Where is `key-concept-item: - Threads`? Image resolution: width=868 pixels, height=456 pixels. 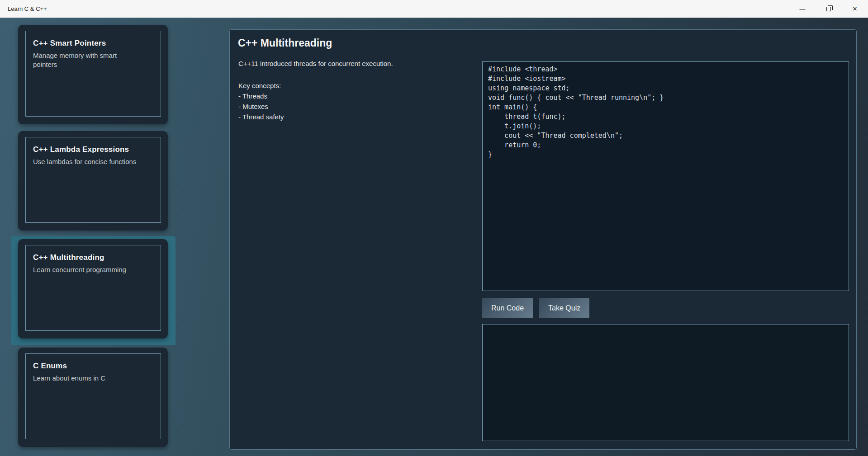
key-concept-item: - Threads is located at coordinates (261, 96).